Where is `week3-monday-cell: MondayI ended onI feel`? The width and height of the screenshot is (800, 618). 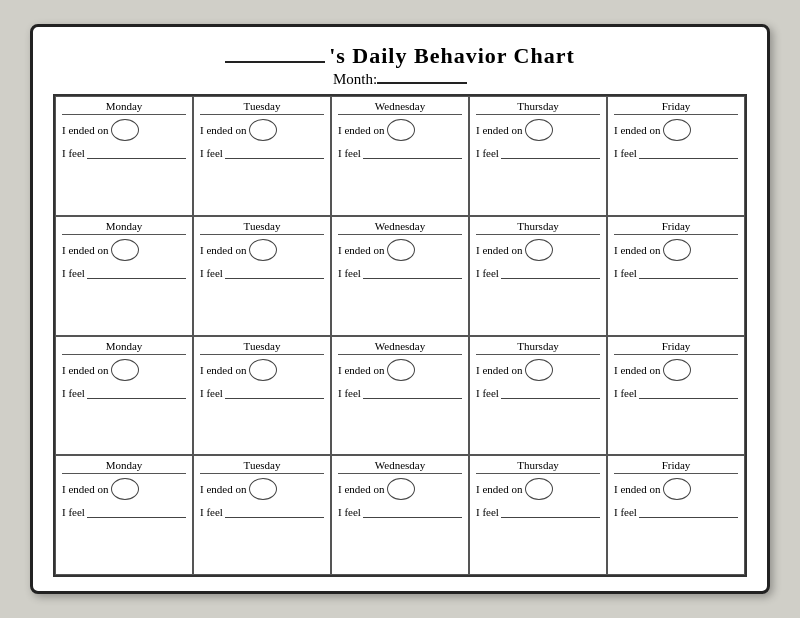
week3-monday-cell: MondayI ended onI feel is located at coordinates (124, 396).